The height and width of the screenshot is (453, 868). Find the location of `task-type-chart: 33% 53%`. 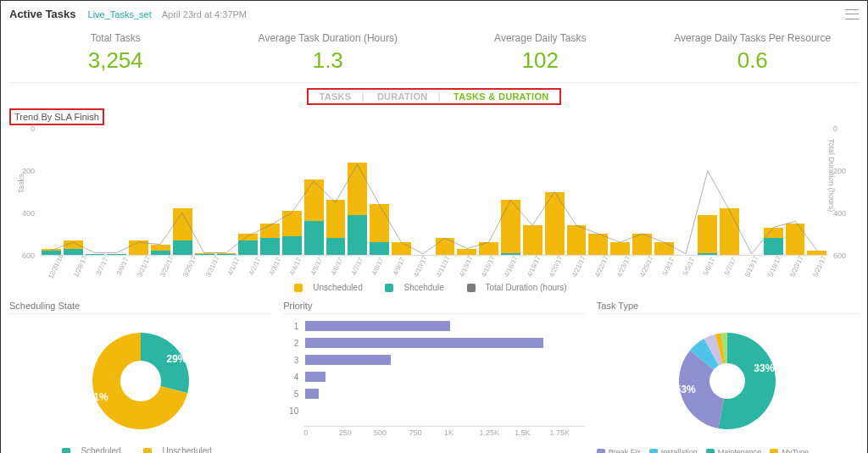

task-type-chart: 33% 53% is located at coordinates (727, 381).